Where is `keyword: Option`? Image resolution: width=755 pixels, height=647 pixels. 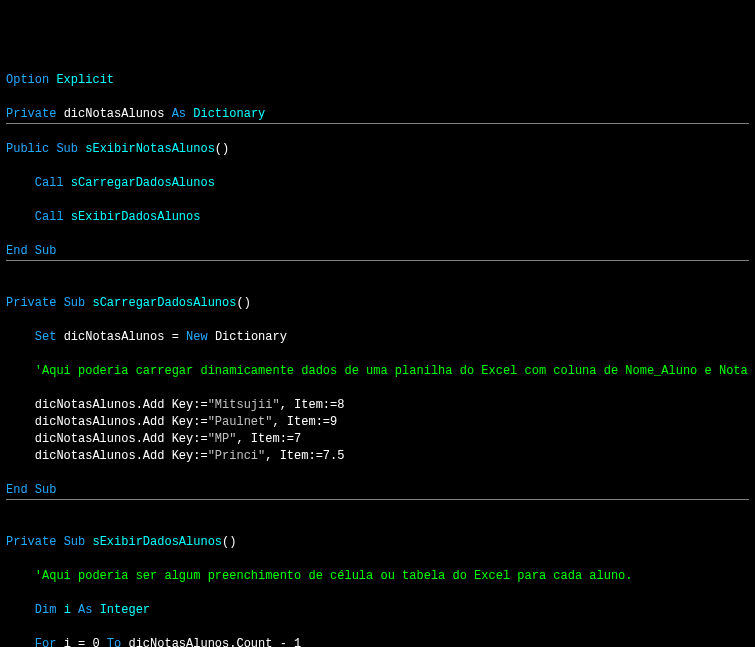 keyword: Option is located at coordinates (28, 80).